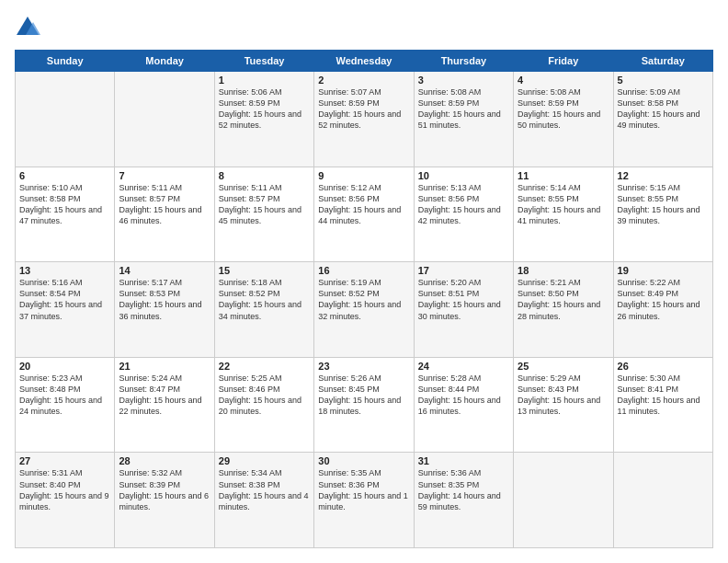  What do you see at coordinates (264, 405) in the screenshot?
I see `calendar-cell: 22Sunrise: 5:25 AMSunset: 8:46 PMDayligh…` at bounding box center [264, 405].